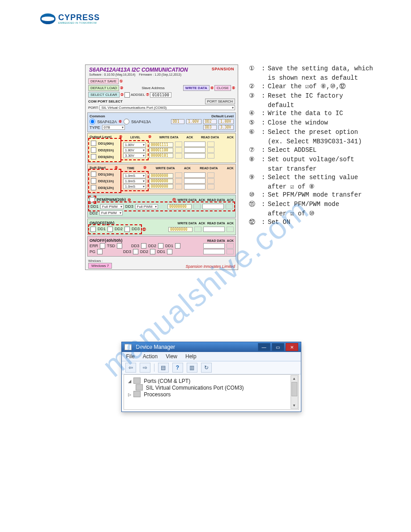 The width and height of the screenshot is (411, 532). Describe the element at coordinates (190, 137) in the screenshot. I see `ack-col-ol: ACK` at that location.